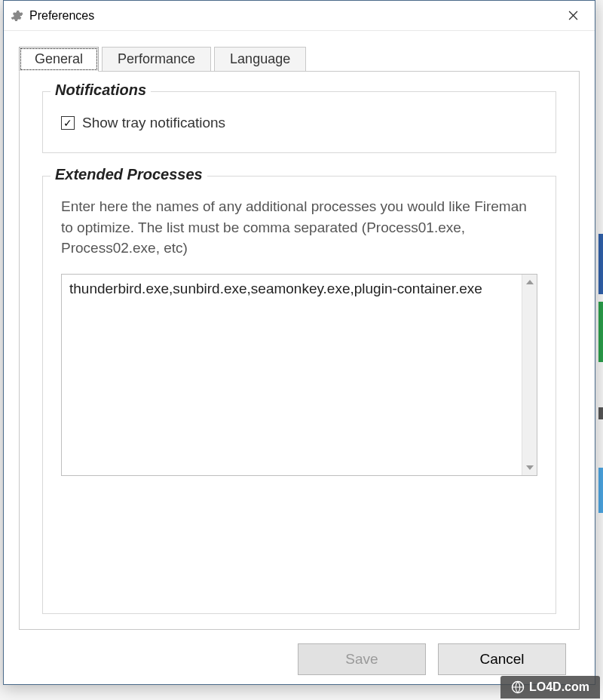  What do you see at coordinates (59, 59) in the screenshot?
I see `tab-general: General` at bounding box center [59, 59].